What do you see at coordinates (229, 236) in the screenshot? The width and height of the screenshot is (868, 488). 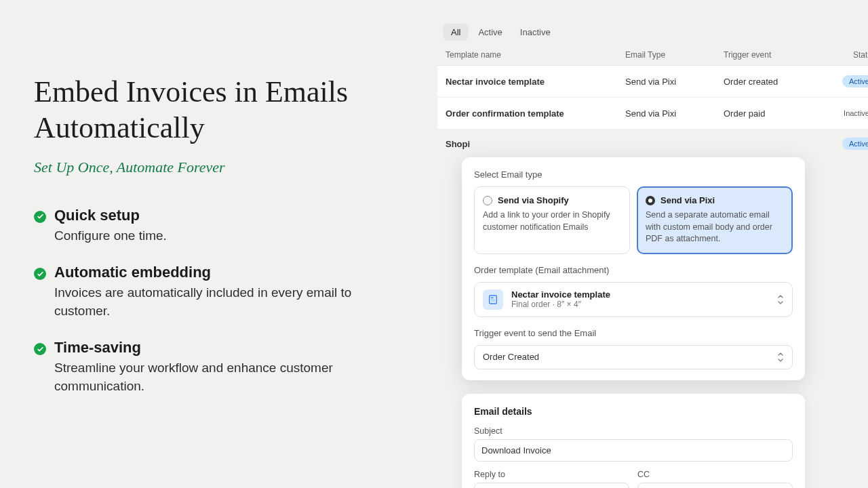 I see `feature-desc: Configure one time.` at bounding box center [229, 236].